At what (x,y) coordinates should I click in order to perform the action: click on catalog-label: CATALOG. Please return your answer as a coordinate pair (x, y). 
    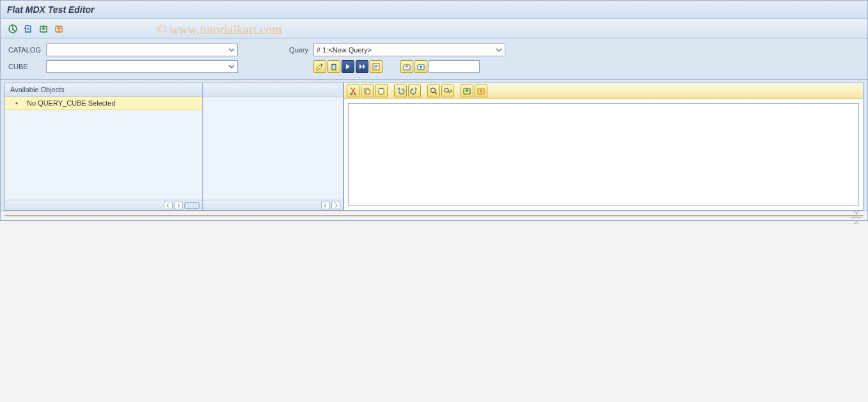
    Looking at the image, I should click on (24, 50).